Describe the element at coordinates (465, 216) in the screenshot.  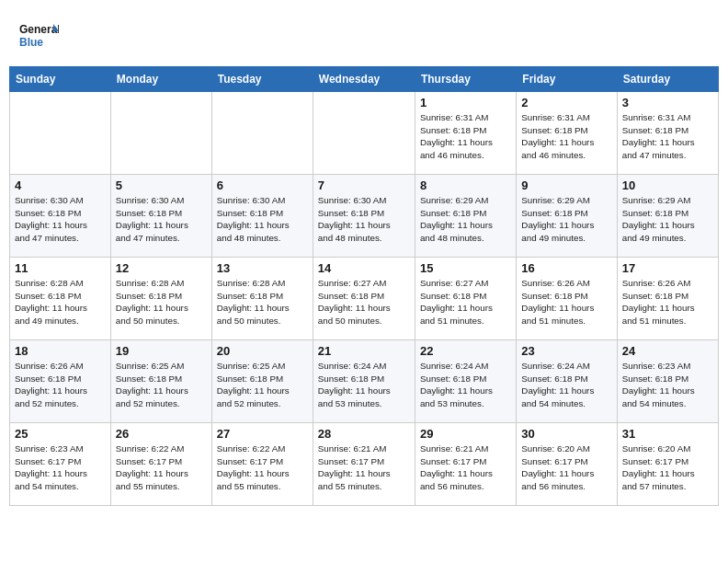
I see `calendar-cell: 8Sunrise: 6:29 AM Sunset: 6:18 PM Daylig…` at that location.